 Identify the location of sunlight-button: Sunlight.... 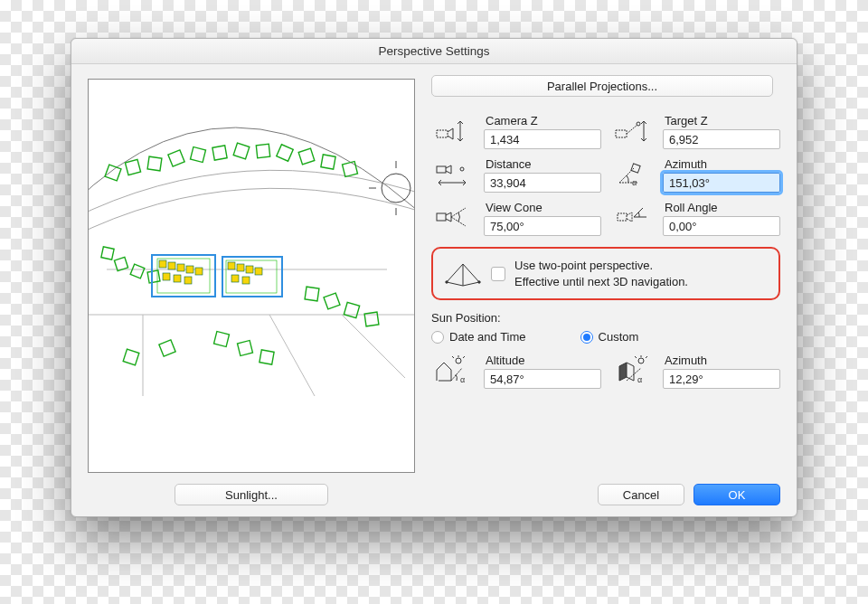
(251, 495).